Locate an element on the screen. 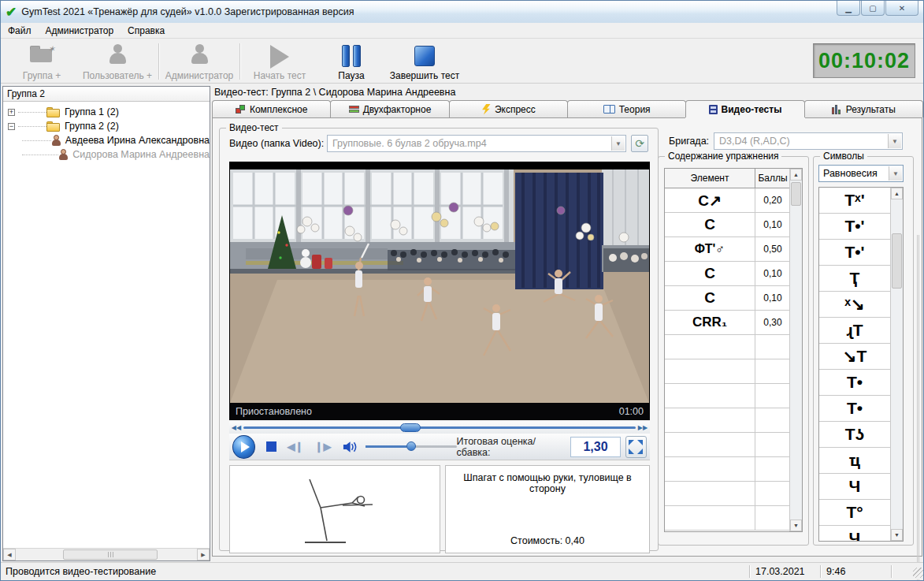 Image resolution: width=924 pixels, height=581 pixels. add-group-button: ✶ Группа + is located at coordinates (42, 61).